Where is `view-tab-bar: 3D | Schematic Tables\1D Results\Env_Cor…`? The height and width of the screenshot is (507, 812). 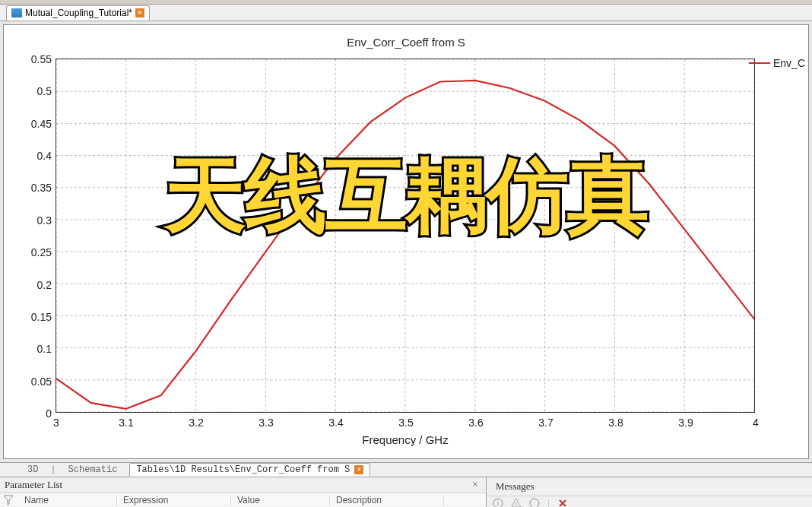
view-tab-bar: 3D | Schematic Tables\1D Results\Env_Cor… is located at coordinates (406, 470).